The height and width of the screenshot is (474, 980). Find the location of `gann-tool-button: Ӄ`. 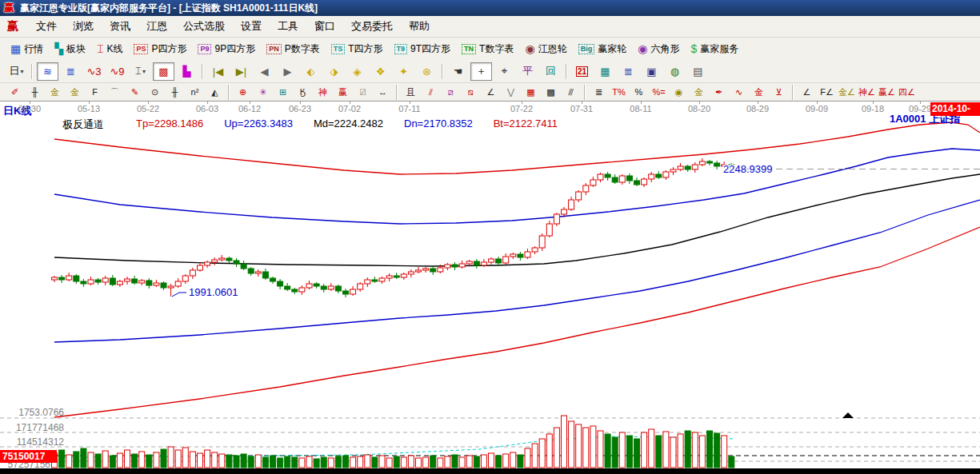

gann-tool-button: Ӄ is located at coordinates (302, 92).